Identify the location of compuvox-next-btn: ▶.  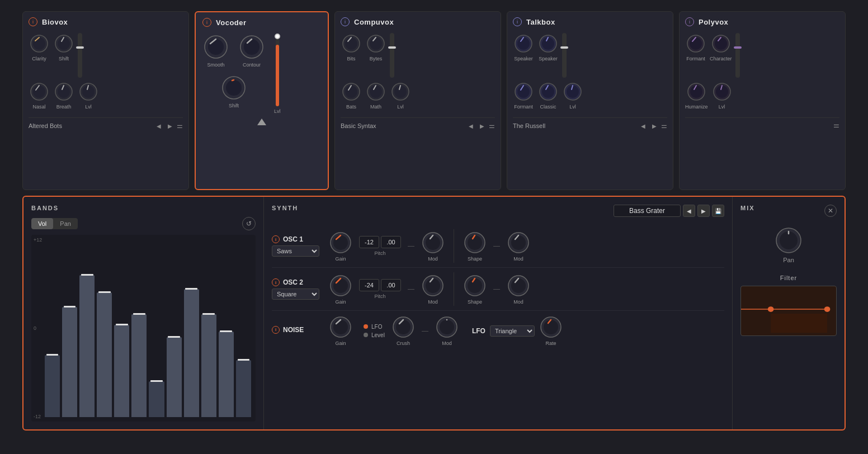
(482, 126).